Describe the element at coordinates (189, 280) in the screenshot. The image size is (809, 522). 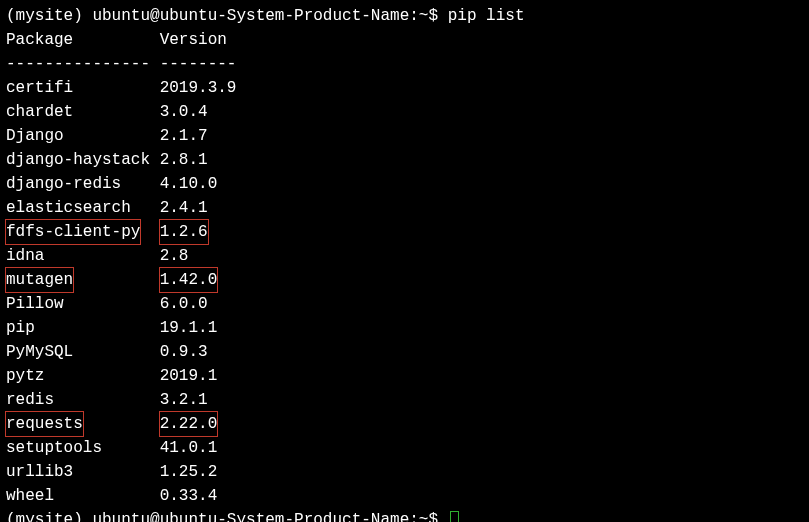
I see `package-version: 1.42.0` at that location.